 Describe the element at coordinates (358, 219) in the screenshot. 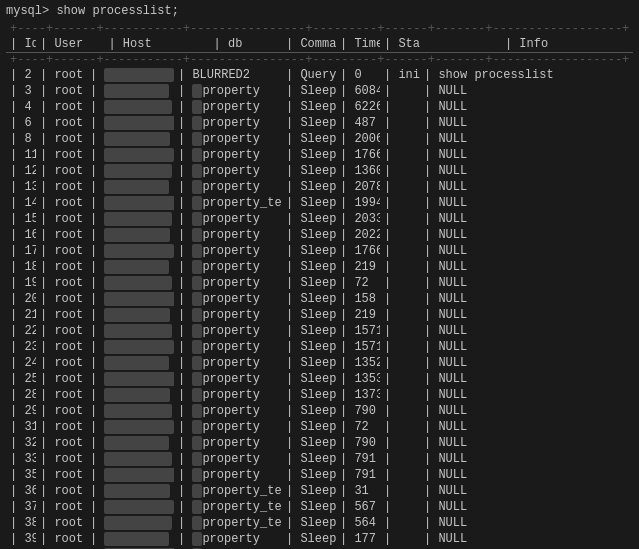

I see `cell-time: | 2033` at that location.